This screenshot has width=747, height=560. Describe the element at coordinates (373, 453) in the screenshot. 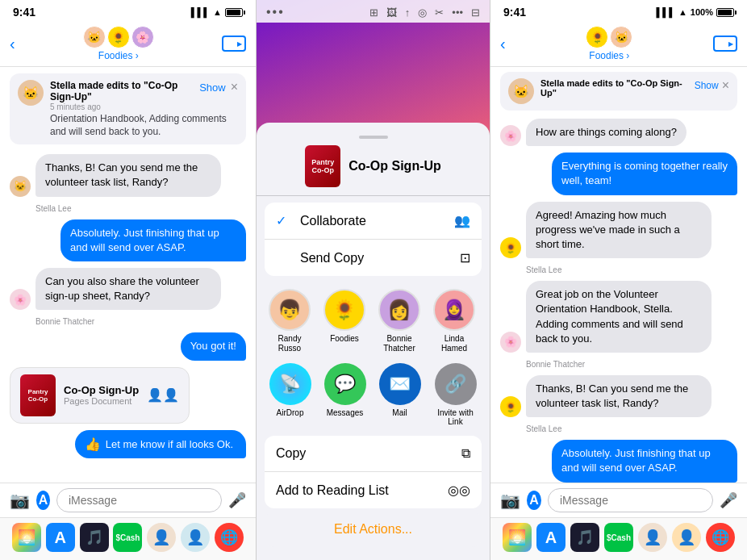

I see `copy-option: Copy ⧉` at that location.